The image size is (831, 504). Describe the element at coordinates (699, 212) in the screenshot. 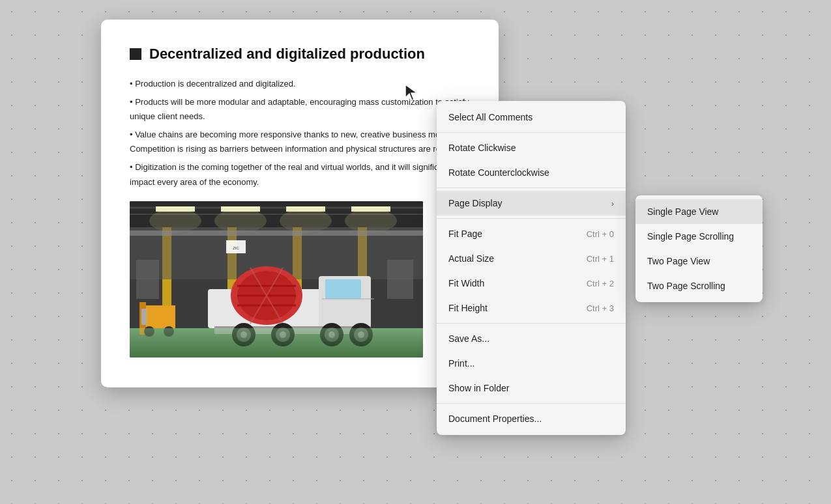

I see `submenu-item-single-page-view: Single Page View` at that location.